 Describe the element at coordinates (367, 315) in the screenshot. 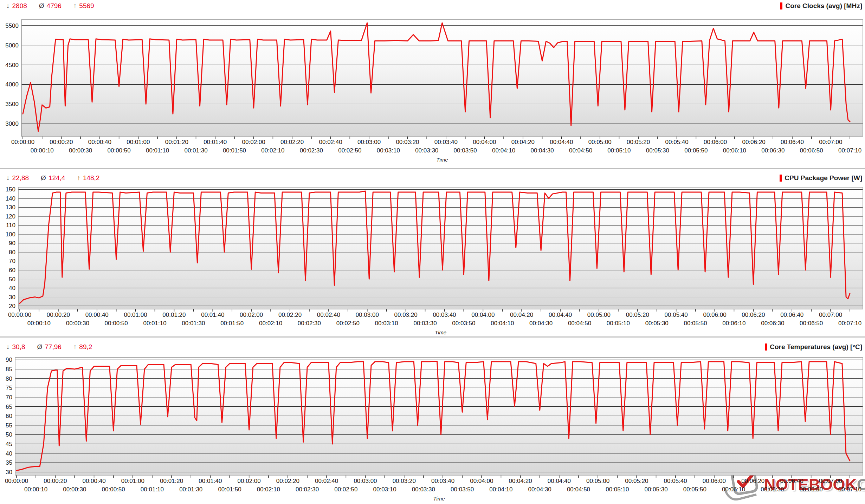

I see `x-tick-label: 00:03:00` at that location.